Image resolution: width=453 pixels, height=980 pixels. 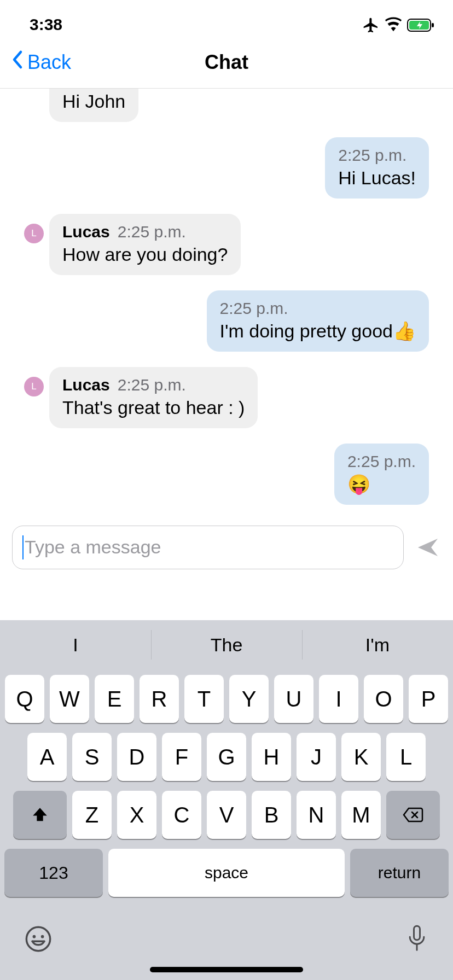 What do you see at coordinates (145, 244) in the screenshot?
I see `message-bubble: Lucas 2:25 p.m. How are you doing?` at bounding box center [145, 244].